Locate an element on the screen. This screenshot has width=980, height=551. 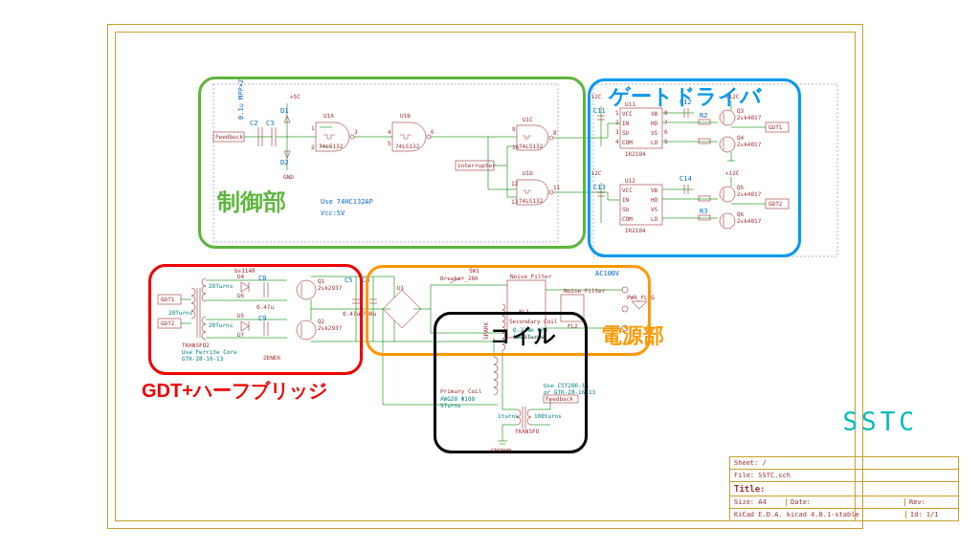
title-label: Title: is located at coordinates (750, 489).